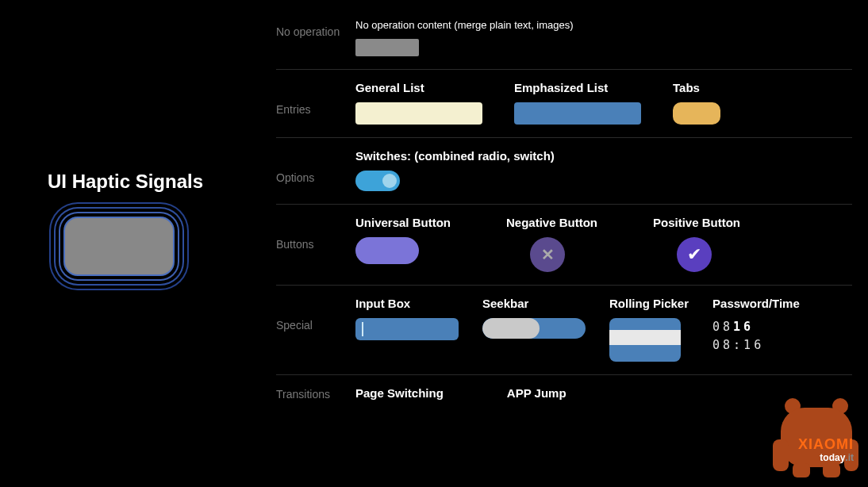 This screenshot has width=868, height=487. I want to click on special-picker: Rolling Picker, so click(649, 329).